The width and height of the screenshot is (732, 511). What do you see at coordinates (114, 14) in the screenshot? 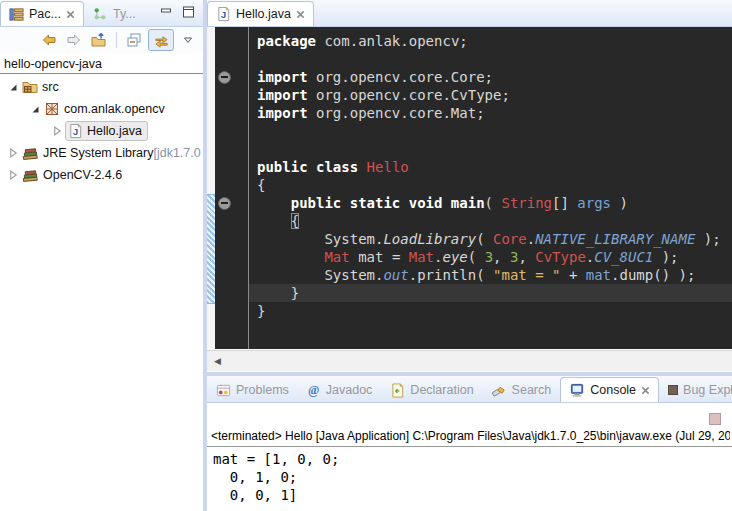
I see `tab-ty: Ty...` at bounding box center [114, 14].